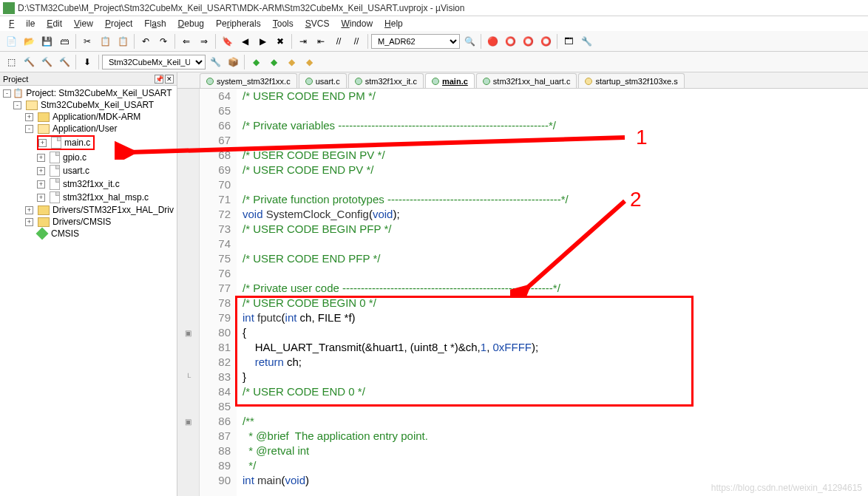 This screenshot has width=868, height=496. I want to click on bookmark-button: 🔖, so click(227, 41).